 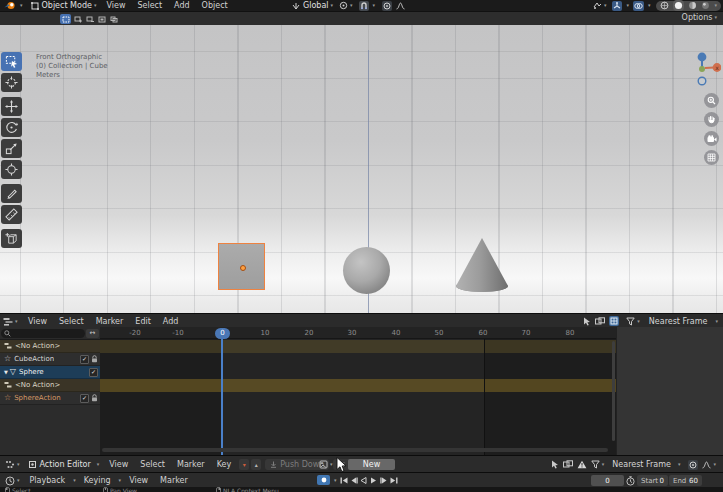 I want to click on nla-channel-expand-button: ↔, so click(x=92, y=334).